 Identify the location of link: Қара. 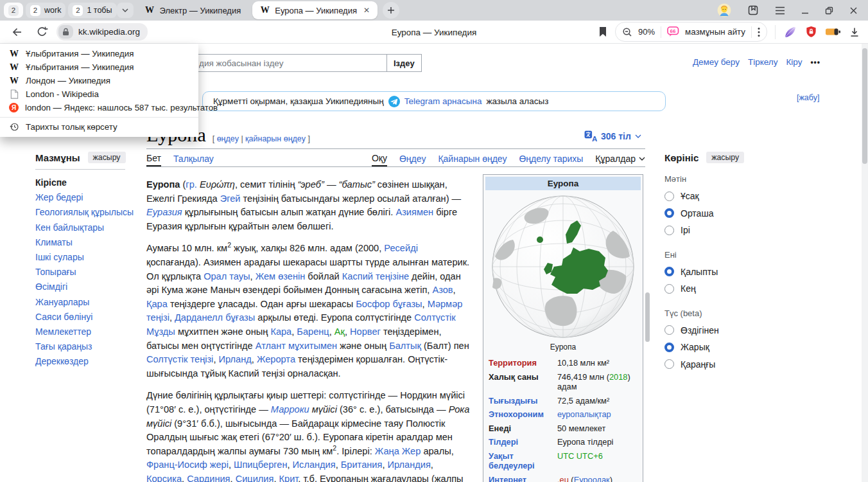
(157, 304).